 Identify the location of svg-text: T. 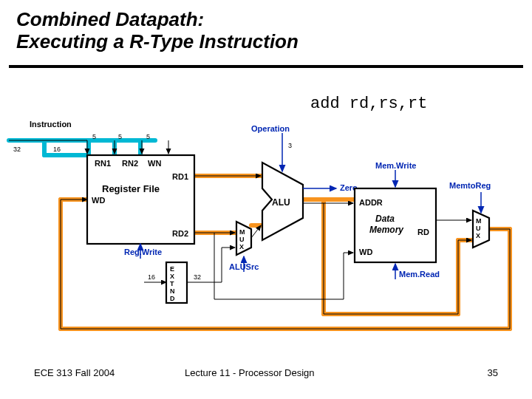
(172, 284).